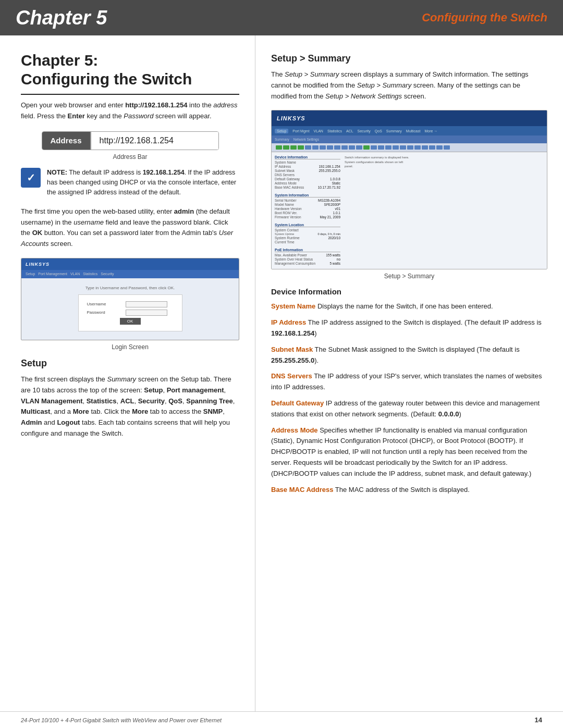 Image resolution: width=563 pixels, height=728 pixels. What do you see at coordinates (130, 73) in the screenshot?
I see `chapter-title: Chapter 5: Configuring the Switch` at bounding box center [130, 73].